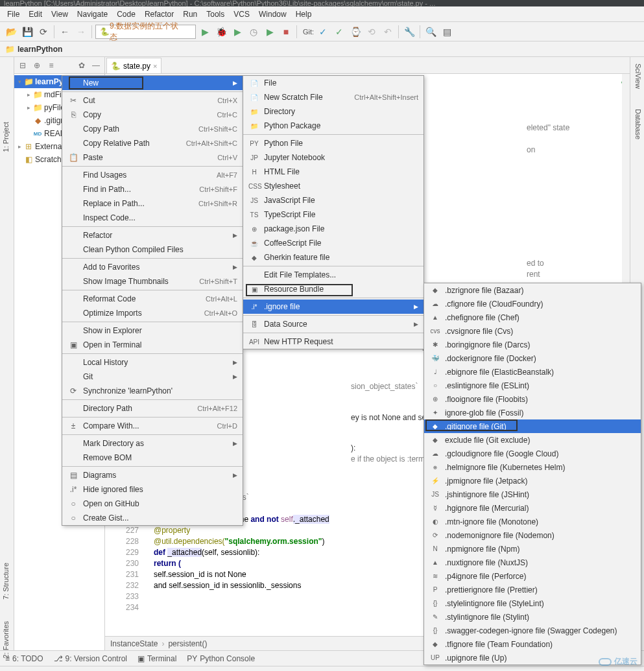 The height and width of the screenshot is (671, 644). I want to click on menu-navigate: Navigate, so click(92, 14).